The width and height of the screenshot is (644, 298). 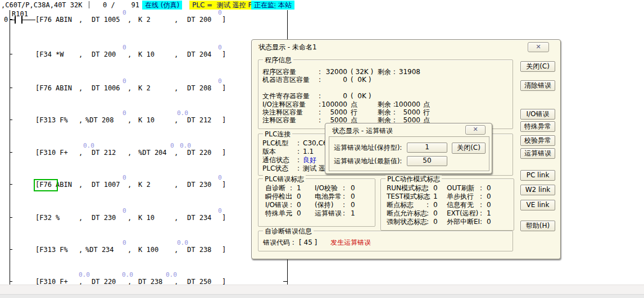 What do you see at coordinates (538, 205) in the screenshot?
I see `ve-link-button: VE link` at bounding box center [538, 205].